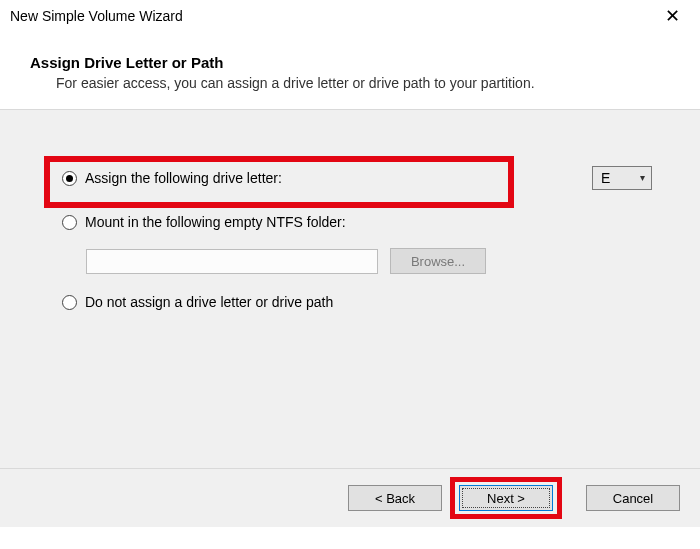 Image resolution: width=700 pixels, height=549 pixels. What do you see at coordinates (70, 178) in the screenshot?
I see `radio-assign-drive-letter` at bounding box center [70, 178].